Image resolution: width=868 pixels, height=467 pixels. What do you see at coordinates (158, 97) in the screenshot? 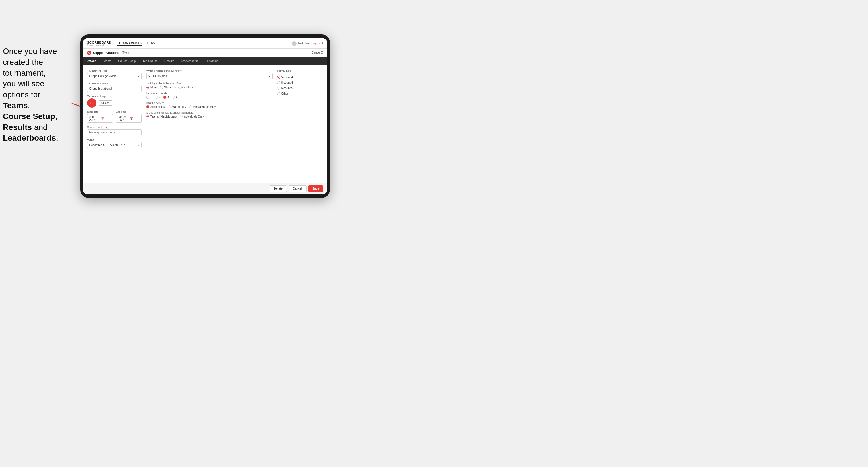
I see `rounds-2: 2` at bounding box center [158, 97].